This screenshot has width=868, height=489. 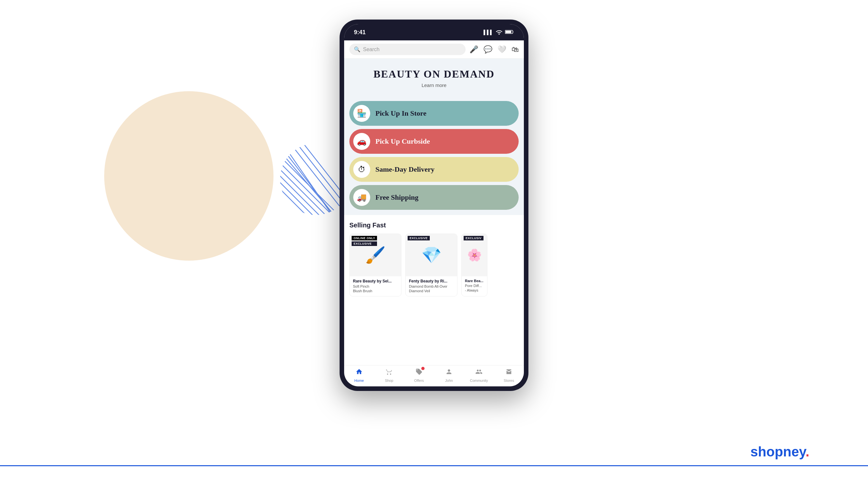 I want to click on service-same-day: ⏱ Same-Day Delivery, so click(x=434, y=169).